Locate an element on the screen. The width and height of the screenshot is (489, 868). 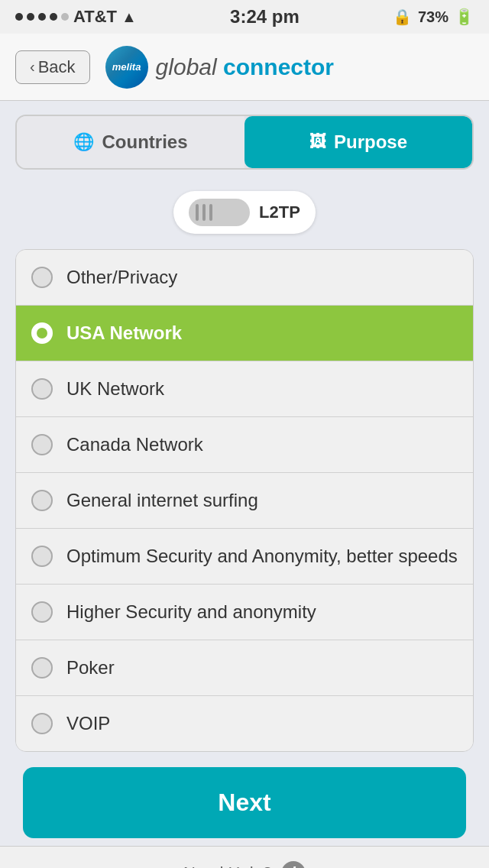
global-text: global is located at coordinates (186, 67).